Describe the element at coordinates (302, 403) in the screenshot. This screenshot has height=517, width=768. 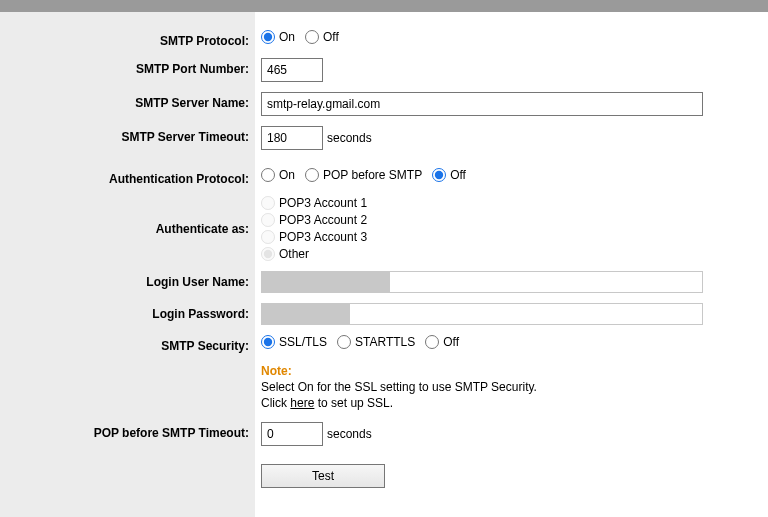
I see `ssl-setup-link: here` at that location.